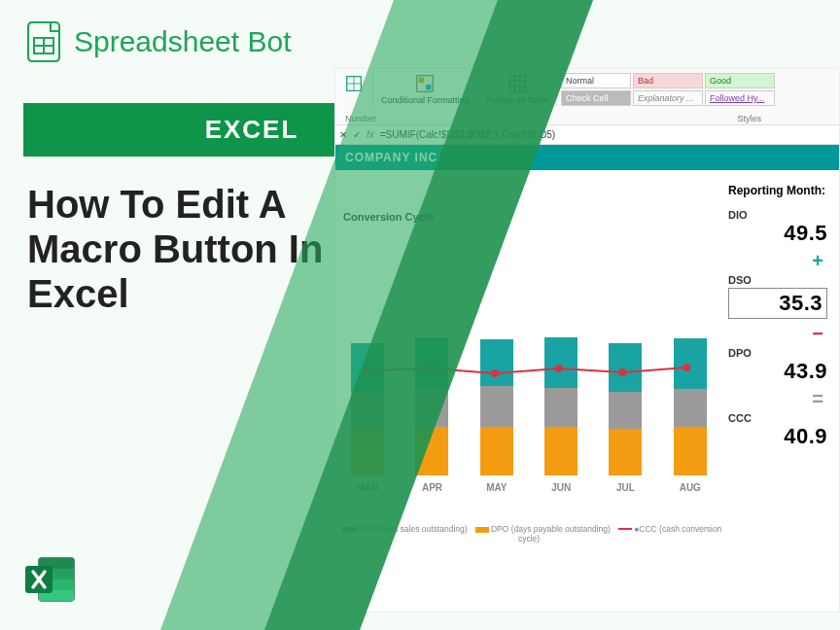  Describe the element at coordinates (529, 534) in the screenshot. I see `chart-legend: DSO (days sales outstanding) DPO (days p…` at that location.